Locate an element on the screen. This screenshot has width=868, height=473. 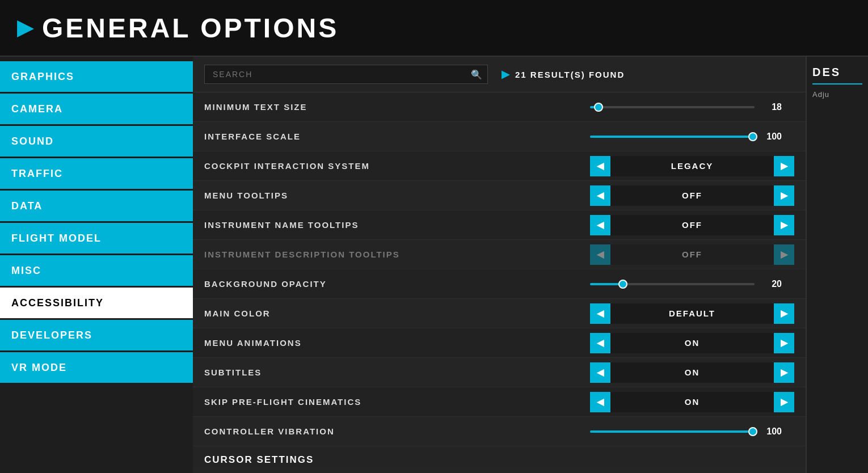
search-input is located at coordinates (346, 74).